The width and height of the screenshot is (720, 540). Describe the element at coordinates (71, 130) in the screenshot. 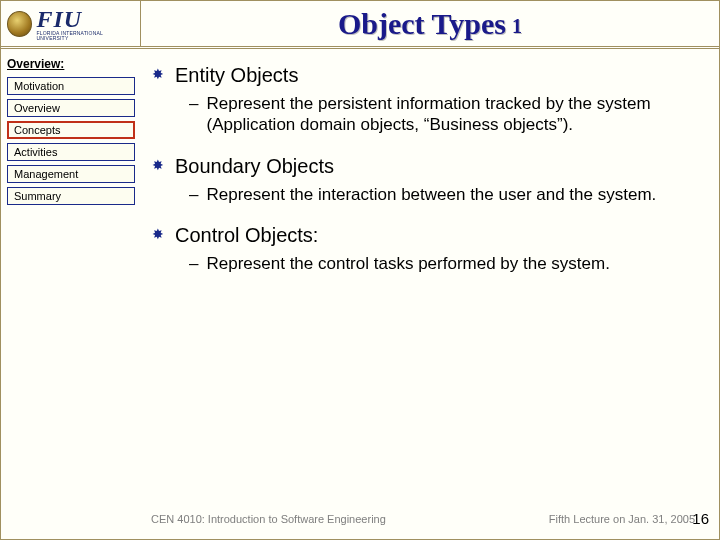

I see `sidebar-item-concepts: Concepts` at that location.